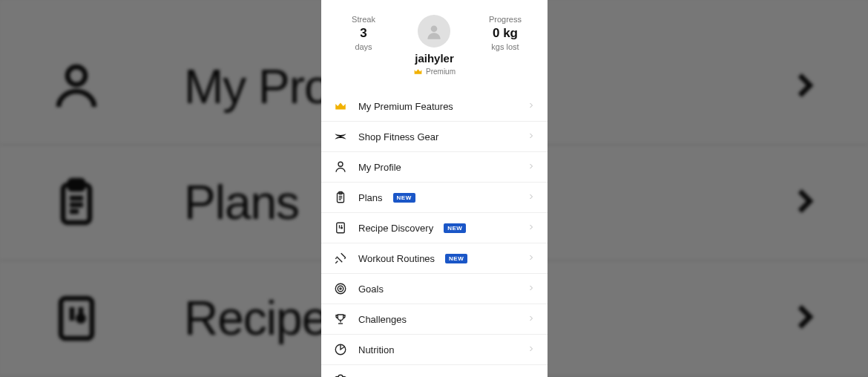 The width and height of the screenshot is (868, 377). I want to click on streak-unit: days, so click(364, 47).